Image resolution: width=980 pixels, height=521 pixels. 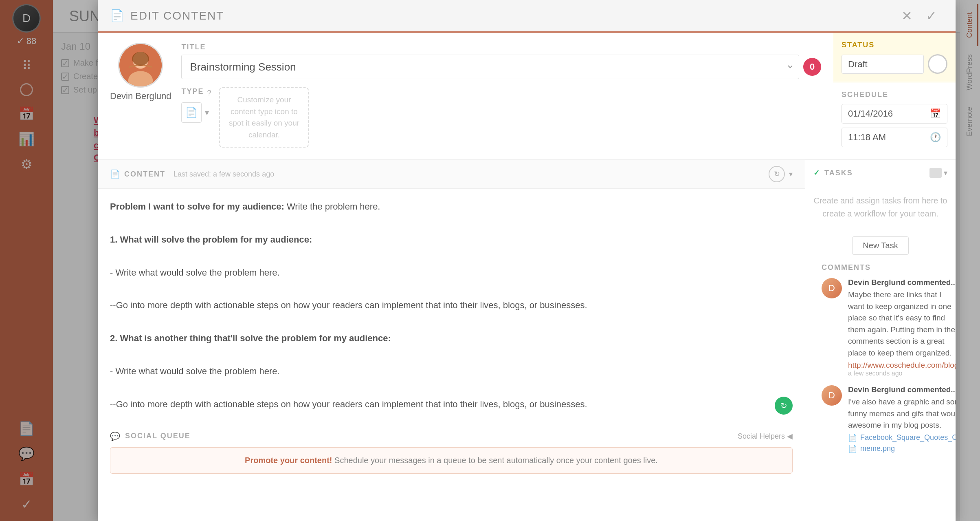 I want to click on social-helpers-btn: Social Helpers ◀, so click(x=765, y=436).